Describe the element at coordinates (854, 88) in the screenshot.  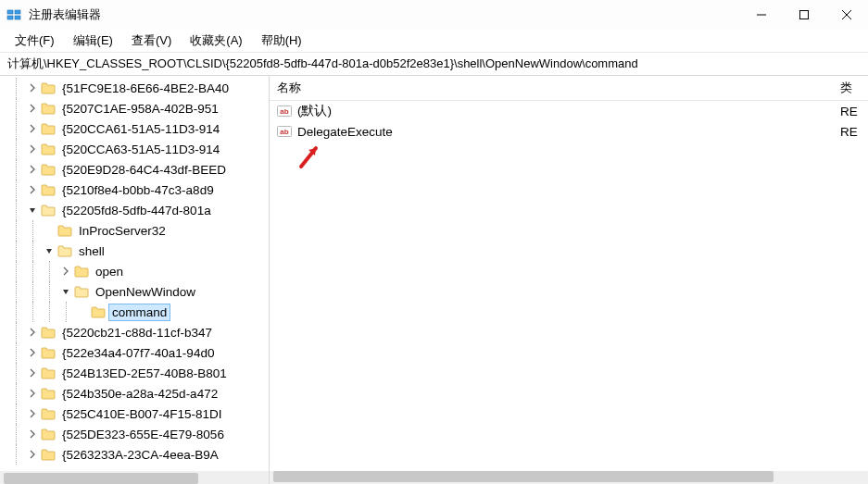
I see `column-type: 类` at that location.